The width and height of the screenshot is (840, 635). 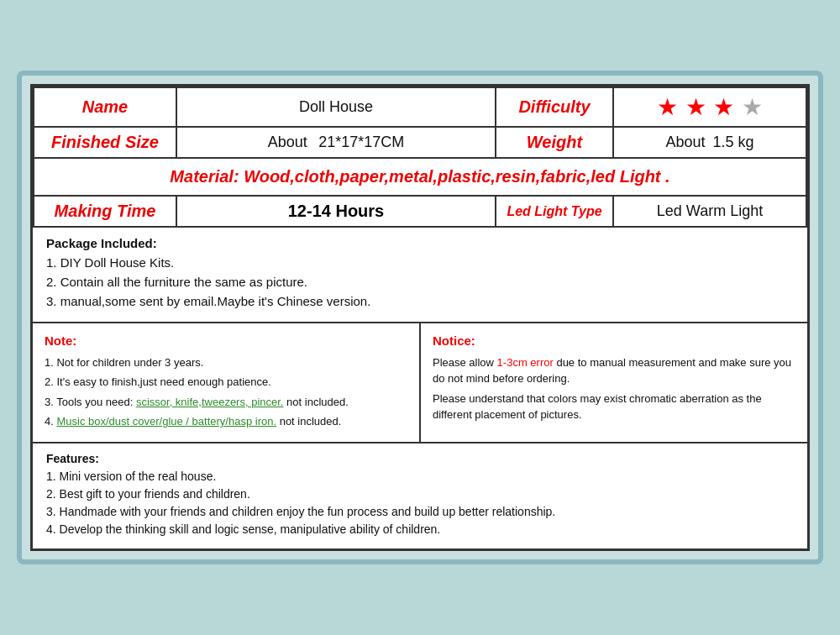 I want to click on features-label: Features:, so click(x=420, y=459).